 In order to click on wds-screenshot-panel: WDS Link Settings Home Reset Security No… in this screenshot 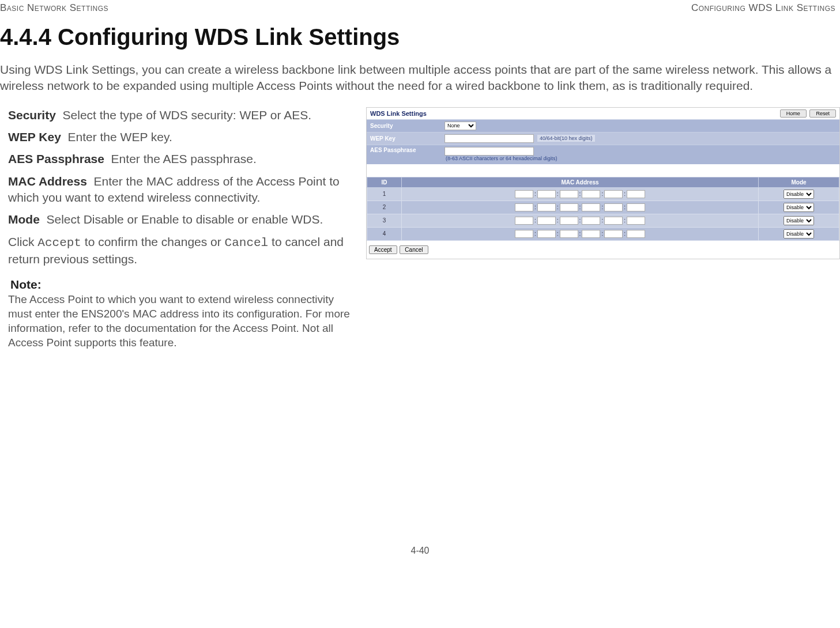, I will do `click(603, 183)`.